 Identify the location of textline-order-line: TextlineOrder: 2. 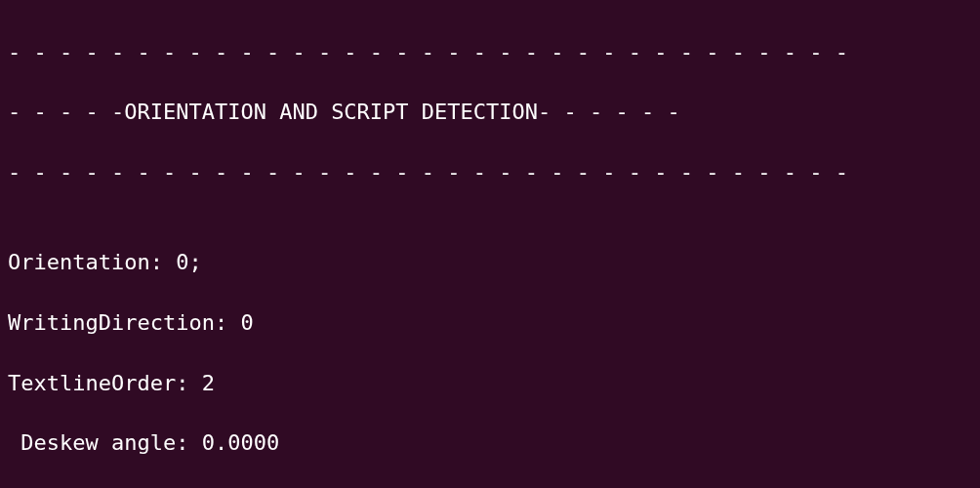
(490, 385).